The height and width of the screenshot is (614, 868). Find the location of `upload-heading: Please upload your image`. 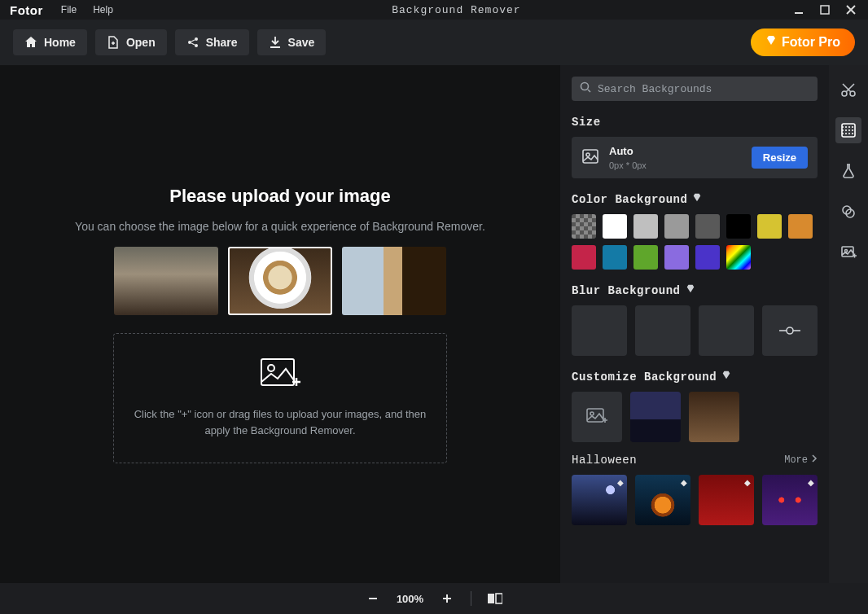

upload-heading: Please upload your image is located at coordinates (280, 196).